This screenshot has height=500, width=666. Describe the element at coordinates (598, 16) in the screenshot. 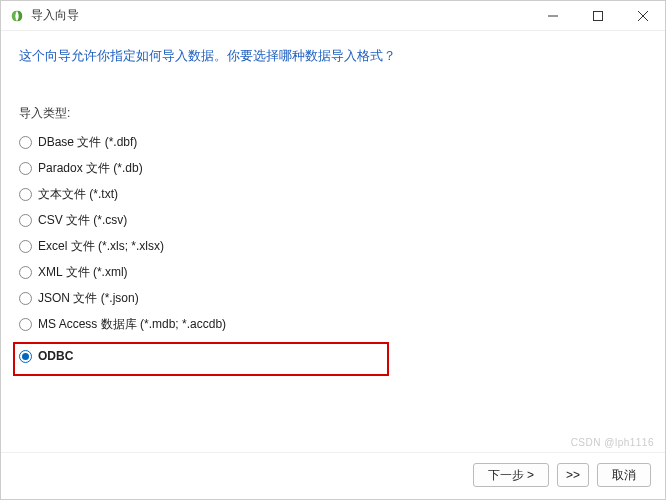

I see `maximize-button` at that location.